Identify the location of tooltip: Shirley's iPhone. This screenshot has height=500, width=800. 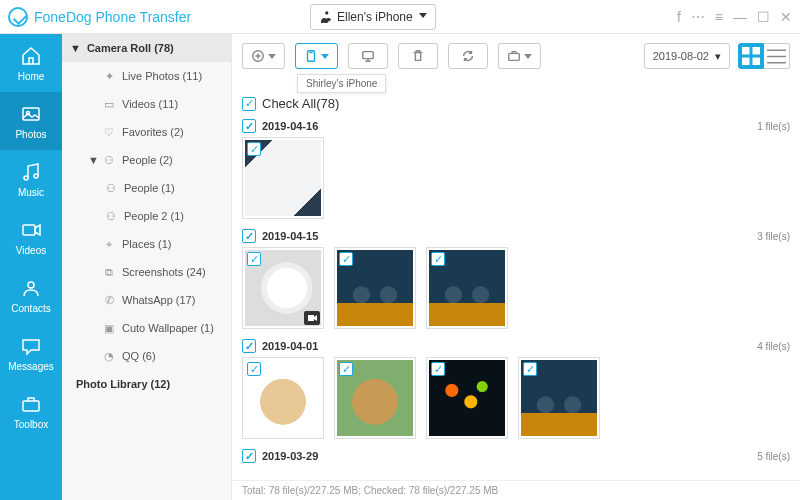
(342, 84).